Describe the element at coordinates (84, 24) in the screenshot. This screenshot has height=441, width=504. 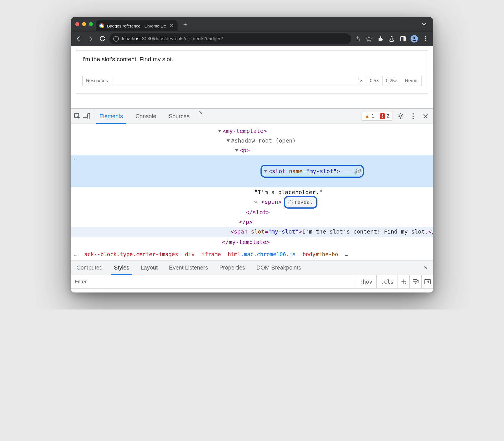
I see `window-controls` at that location.